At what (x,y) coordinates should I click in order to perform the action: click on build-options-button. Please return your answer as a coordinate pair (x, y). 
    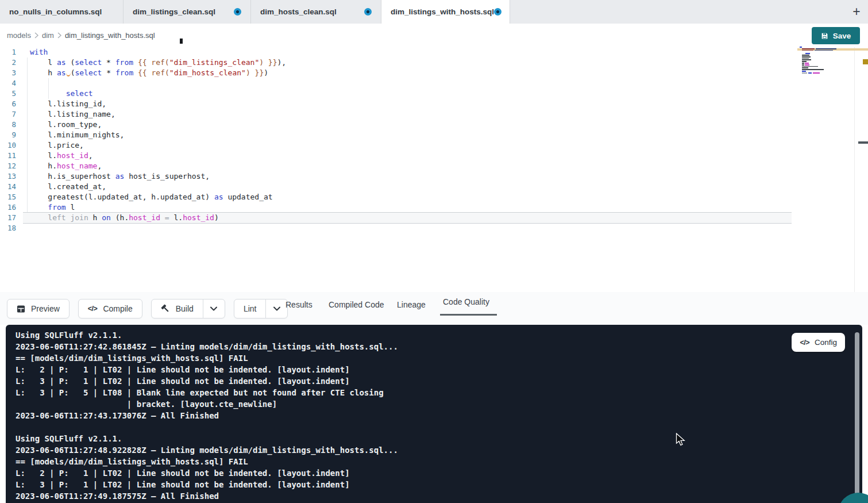
    Looking at the image, I should click on (214, 309).